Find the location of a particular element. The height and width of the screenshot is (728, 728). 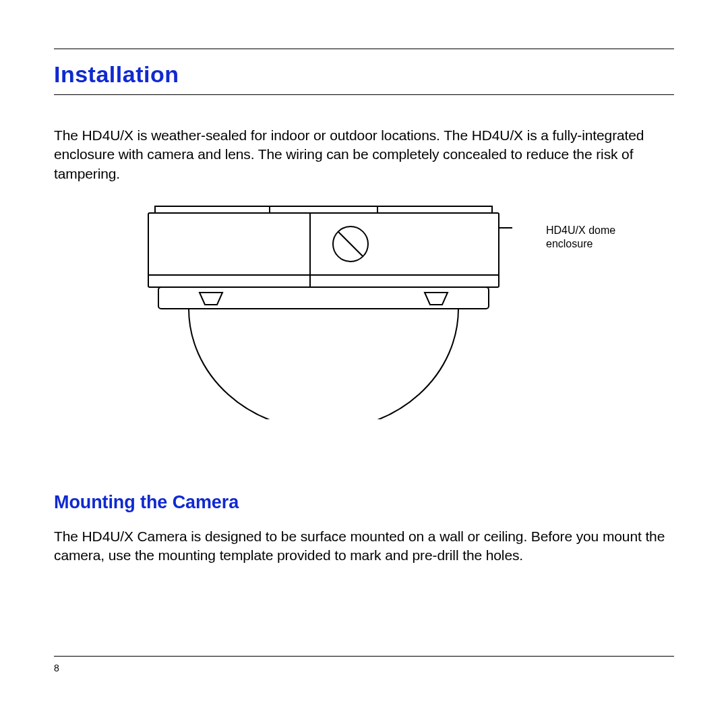

subsection-paragraph: The HD4U/X Camera is designed to be surf… is located at coordinates (364, 546).